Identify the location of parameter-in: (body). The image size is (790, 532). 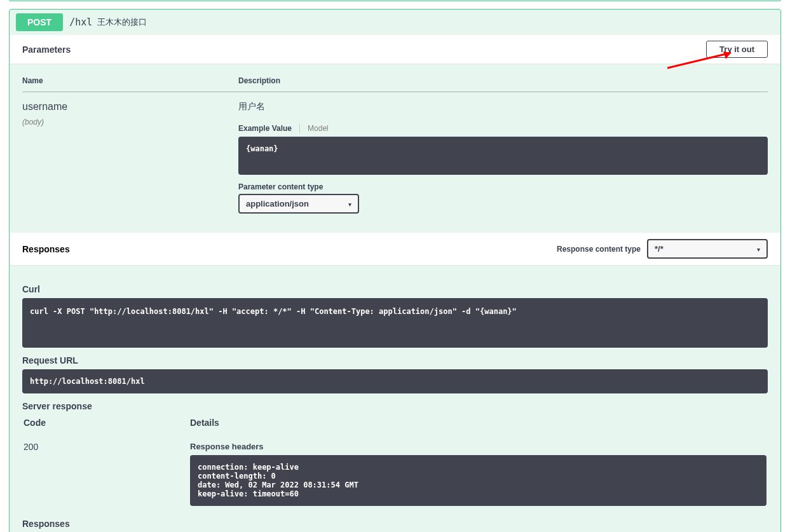
(130, 122).